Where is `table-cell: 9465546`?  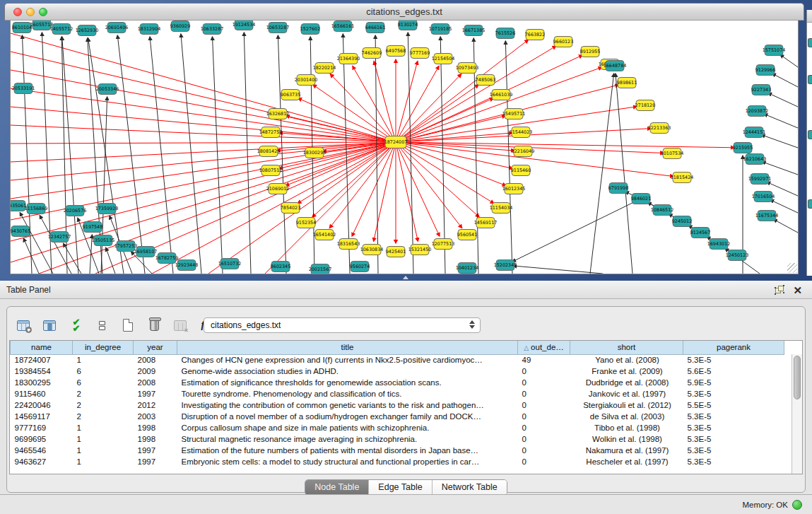
table-cell: 9465546 is located at coordinates (42, 450).